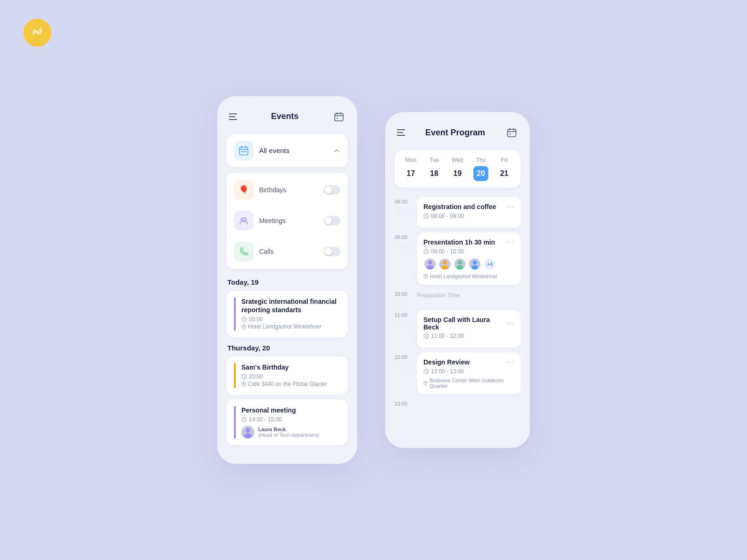 The width and height of the screenshot is (747, 560). Describe the element at coordinates (291, 432) in the screenshot. I see `event-person: Laura Beck (Head of Tech department)` at that location.